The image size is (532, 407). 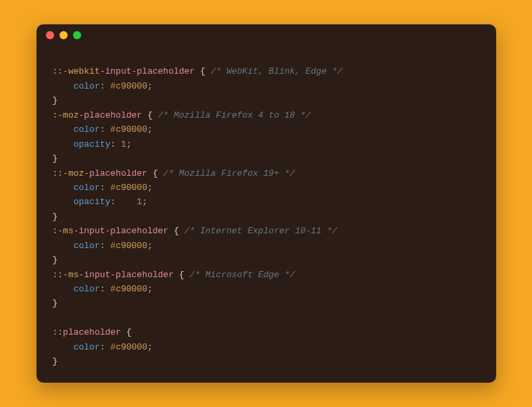 What do you see at coordinates (258, 231) in the screenshot?
I see `comment: /* Internet Explorer 10-11 */` at bounding box center [258, 231].